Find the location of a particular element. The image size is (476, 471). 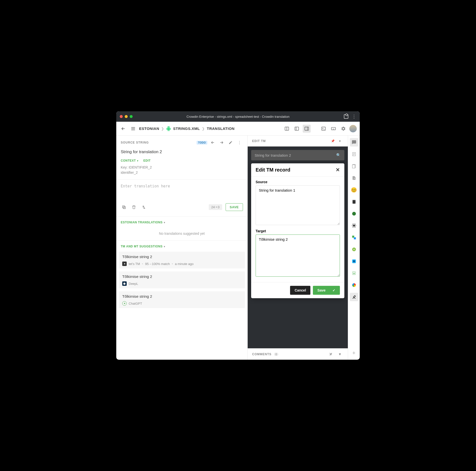

suggestion-item: Tõlkimise string 2 ✦ ChatGPT is located at coordinates (182, 300).